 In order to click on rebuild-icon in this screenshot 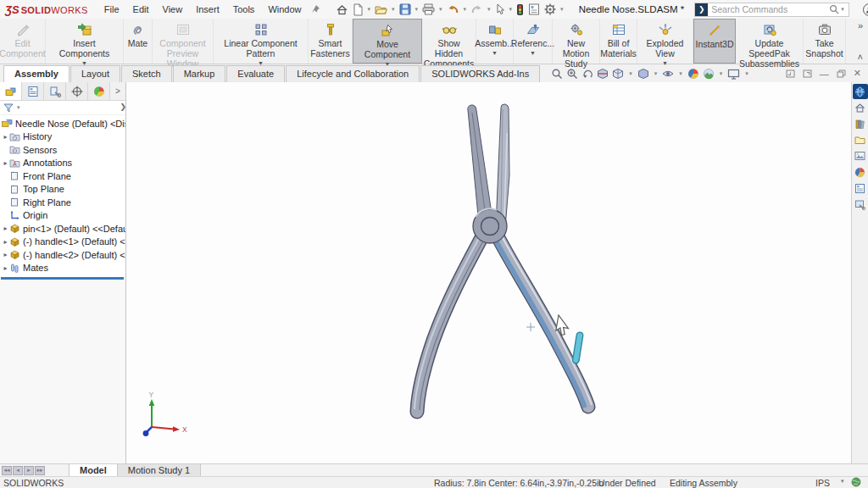, I will do `click(520, 10)`.